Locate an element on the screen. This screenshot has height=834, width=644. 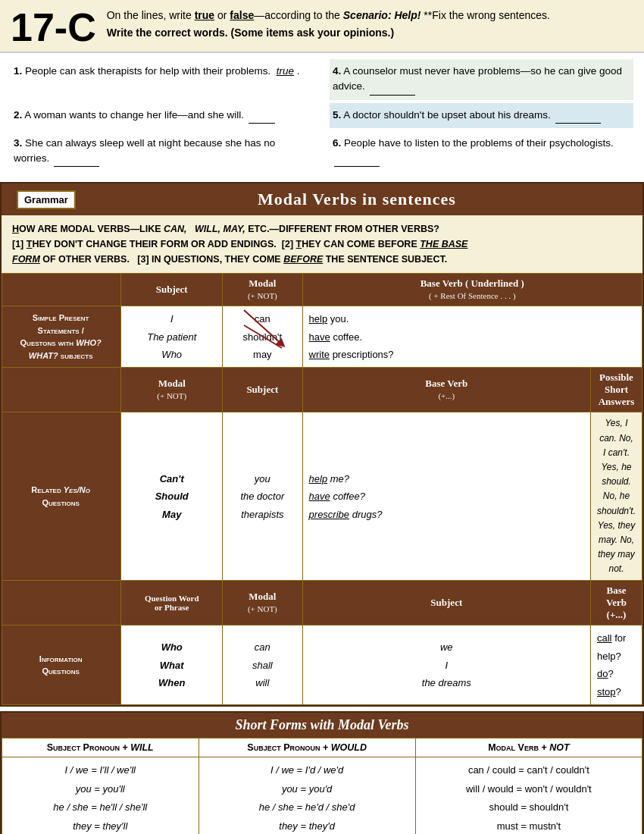
grammar-badge: Grammar is located at coordinates (46, 200).